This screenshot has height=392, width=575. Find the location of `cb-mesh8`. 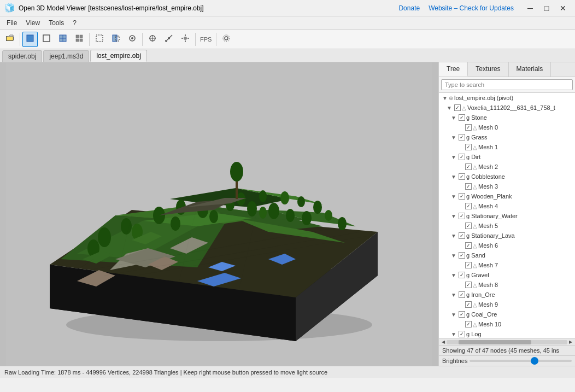

cb-mesh8 is located at coordinates (468, 285).